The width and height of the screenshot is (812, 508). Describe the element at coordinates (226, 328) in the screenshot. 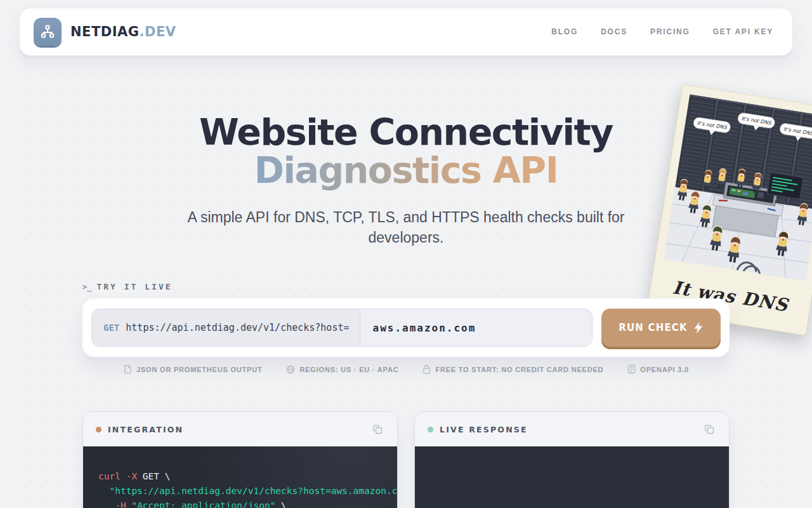

I see `endpoint-prefix: GET https://api.netdiag.dev/v1/checks?ho…` at that location.